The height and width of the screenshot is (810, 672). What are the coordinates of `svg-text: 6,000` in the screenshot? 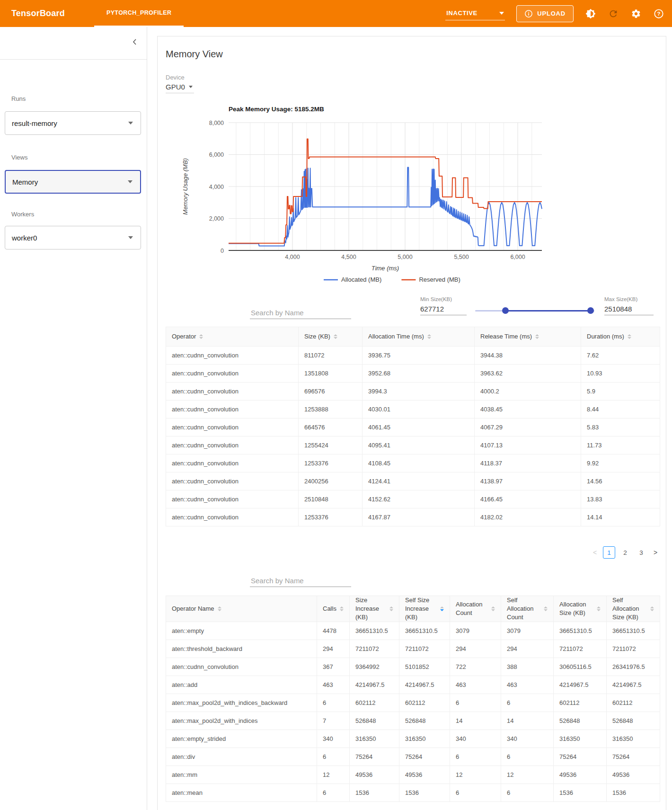 It's located at (217, 155).